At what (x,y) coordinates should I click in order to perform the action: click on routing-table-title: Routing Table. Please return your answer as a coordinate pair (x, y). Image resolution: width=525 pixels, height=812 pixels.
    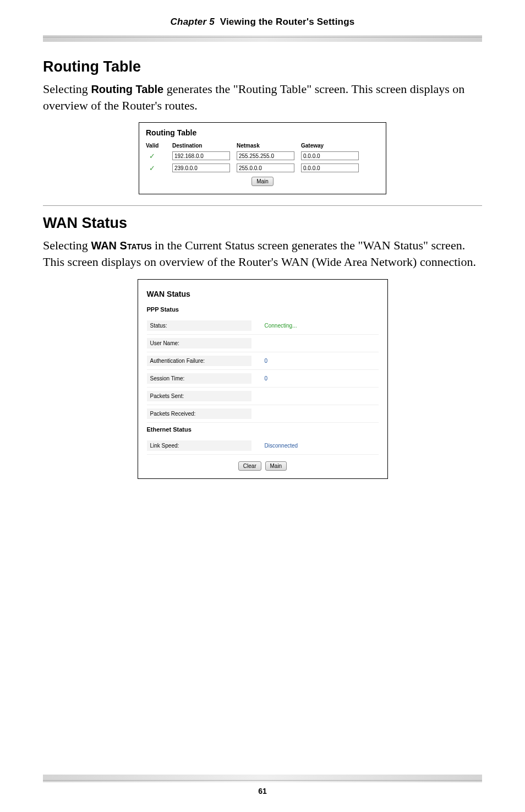
    Looking at the image, I should click on (262, 133).